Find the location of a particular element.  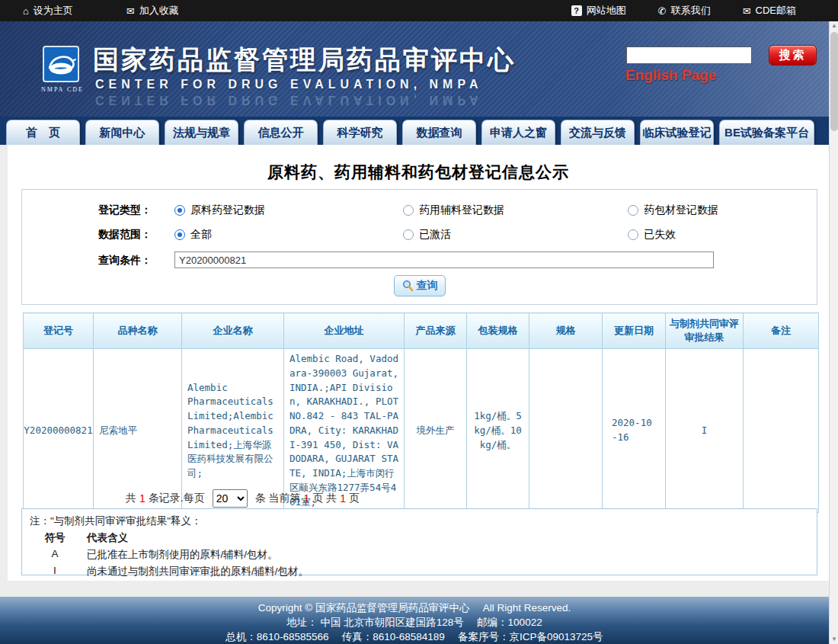

radio-scope-all: 全部 is located at coordinates (194, 235).